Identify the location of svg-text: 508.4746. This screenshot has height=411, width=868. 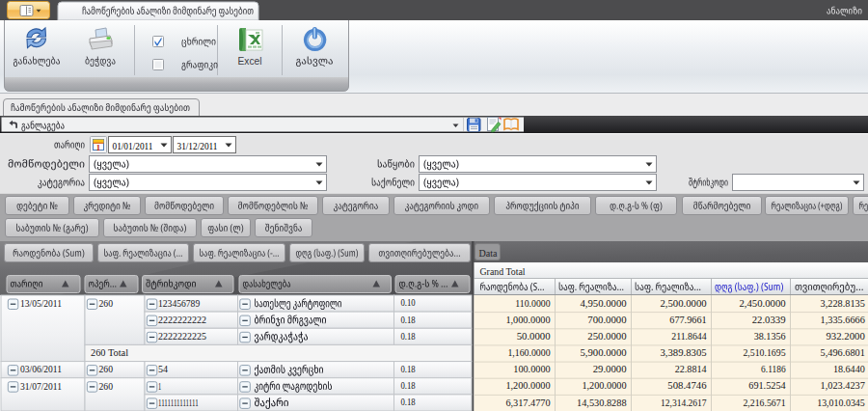
(687, 385).